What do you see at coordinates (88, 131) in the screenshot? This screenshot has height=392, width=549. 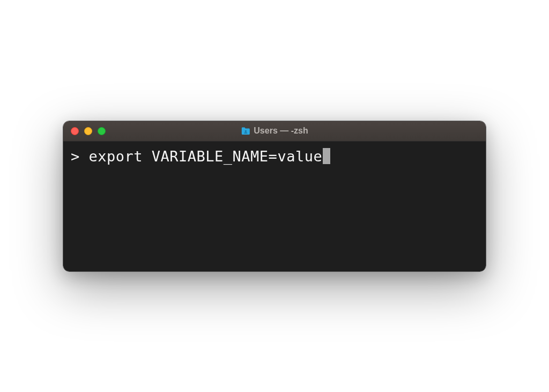 I see `traffic-lights` at bounding box center [88, 131].